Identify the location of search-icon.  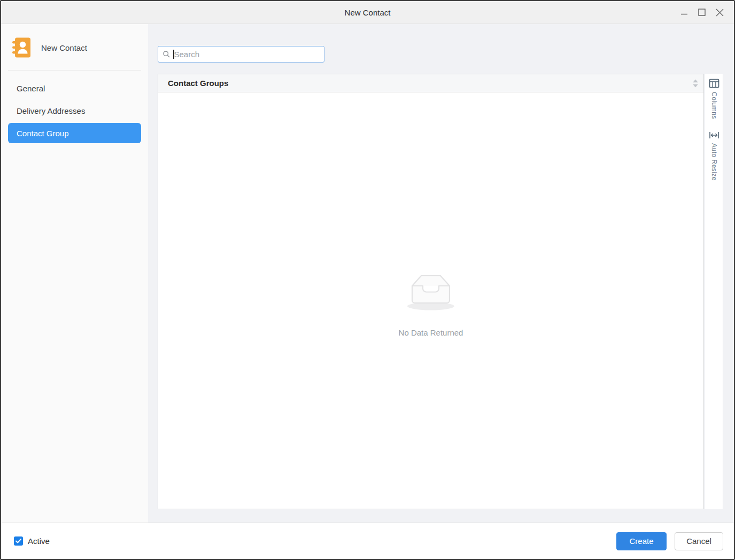
(167, 55).